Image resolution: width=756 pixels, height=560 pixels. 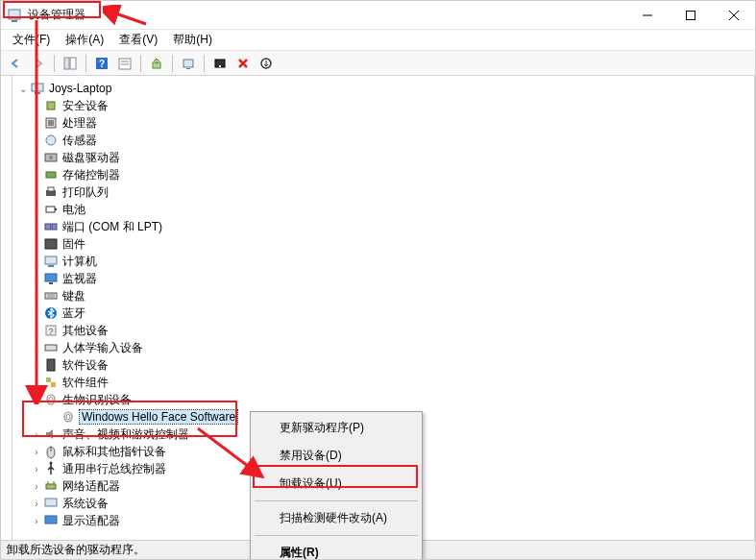 I want to click on biometric-icon, so click(x=51, y=400).